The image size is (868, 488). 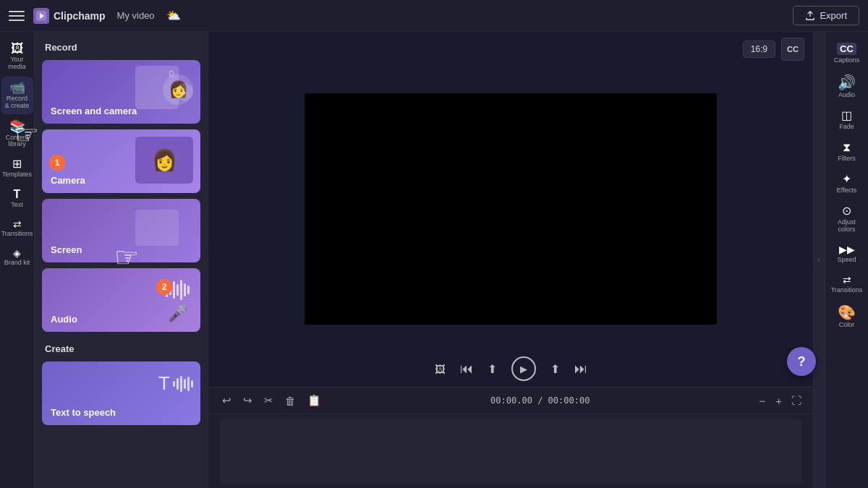 I want to click on right-nav-transitions: ⇄ Transitions, so click(x=847, y=284).